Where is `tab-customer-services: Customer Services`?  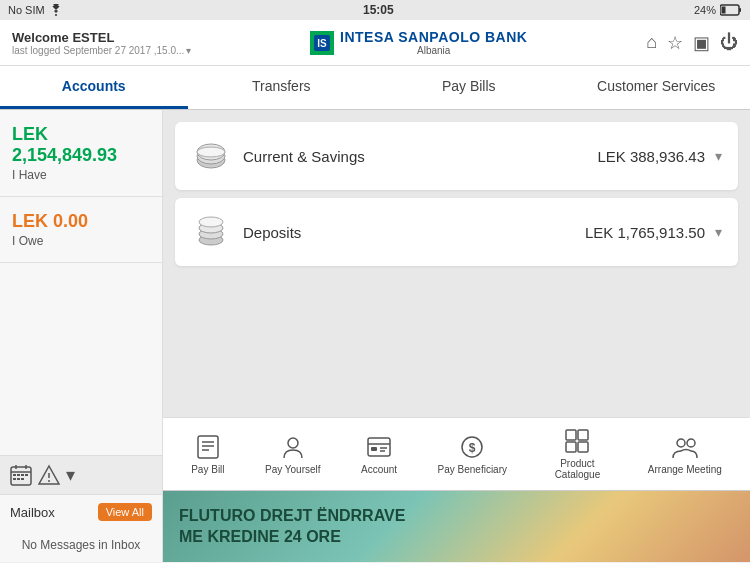 tab-customer-services: Customer Services is located at coordinates (657, 88).